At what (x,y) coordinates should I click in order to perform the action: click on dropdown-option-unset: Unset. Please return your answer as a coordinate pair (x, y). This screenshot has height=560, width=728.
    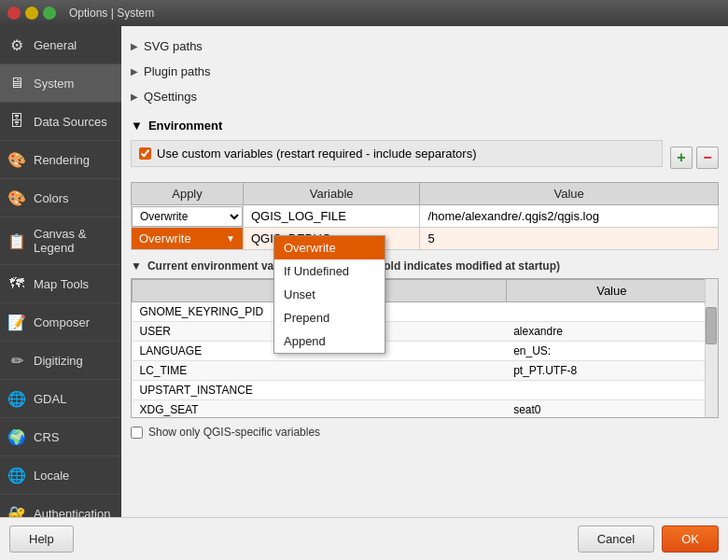
    Looking at the image, I should click on (329, 295).